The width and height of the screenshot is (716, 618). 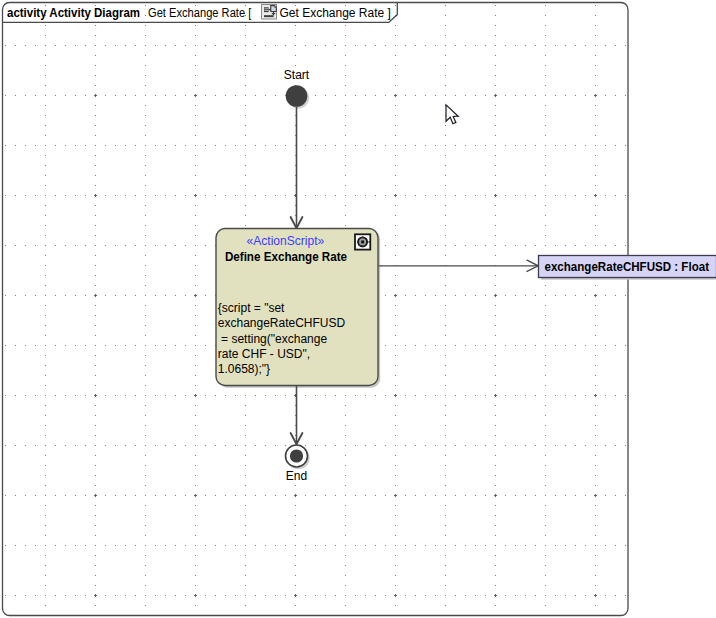 What do you see at coordinates (296, 476) in the screenshot?
I see `svg-text: End` at bounding box center [296, 476].